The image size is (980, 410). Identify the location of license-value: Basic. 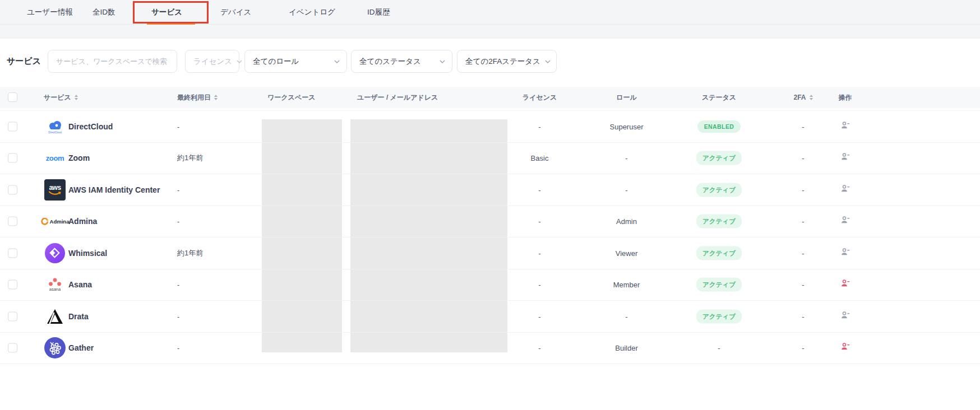
(539, 158).